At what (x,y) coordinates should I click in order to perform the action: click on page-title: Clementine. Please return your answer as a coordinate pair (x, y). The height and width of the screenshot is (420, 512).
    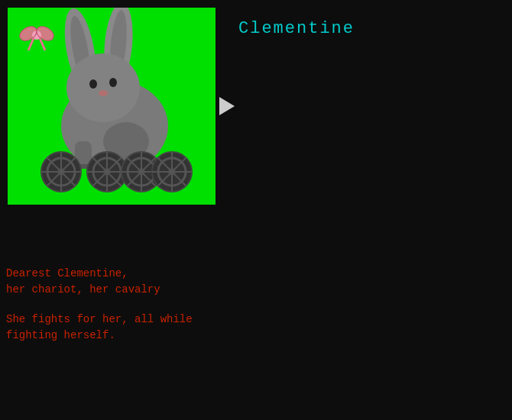
    Looking at the image, I should click on (297, 29).